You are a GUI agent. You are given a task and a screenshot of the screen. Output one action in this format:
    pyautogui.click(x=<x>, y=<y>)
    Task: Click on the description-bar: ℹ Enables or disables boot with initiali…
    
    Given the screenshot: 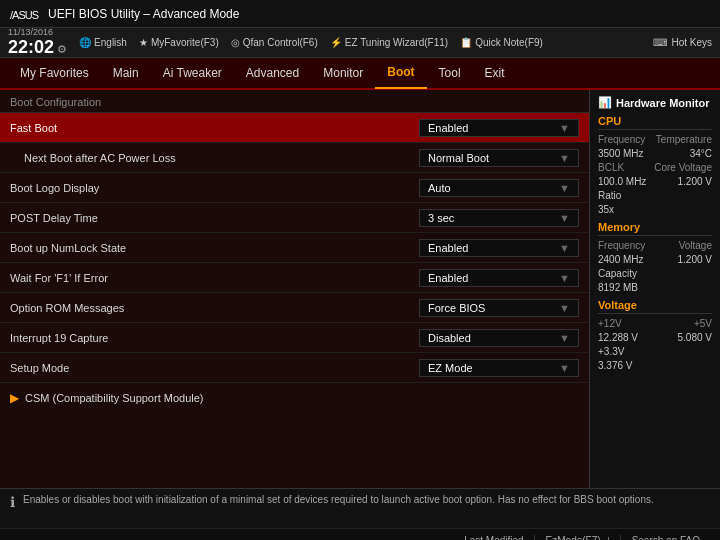 What is the action you would take?
    pyautogui.click(x=360, y=508)
    